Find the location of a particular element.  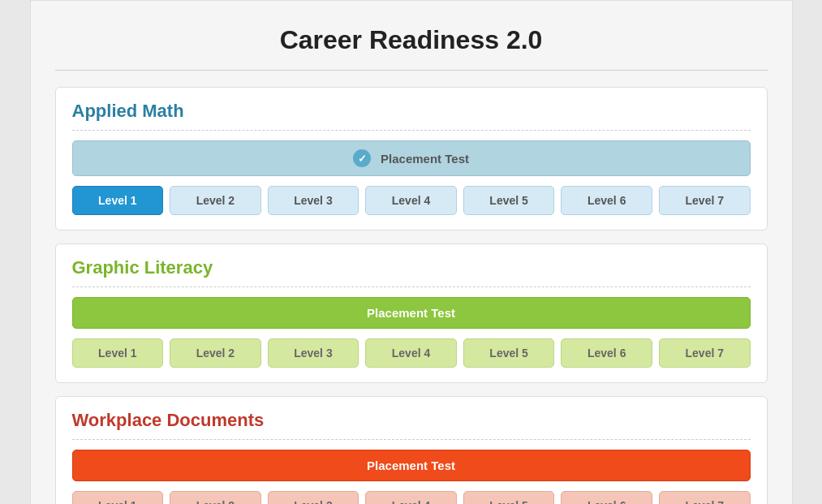

graphic-literacy-placement-label: Placement Test is located at coordinates (411, 313).